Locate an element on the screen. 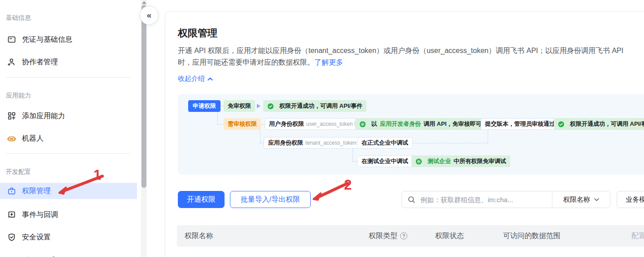 The height and width of the screenshot is (257, 644). sidebar-item-label: 机器人 is located at coordinates (33, 138).